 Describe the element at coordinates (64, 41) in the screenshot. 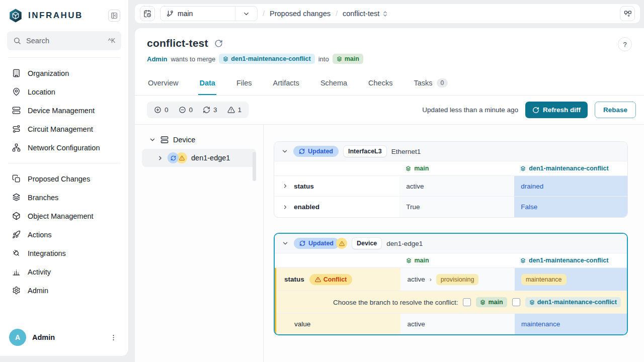

I see `search-input: Search ^K` at that location.